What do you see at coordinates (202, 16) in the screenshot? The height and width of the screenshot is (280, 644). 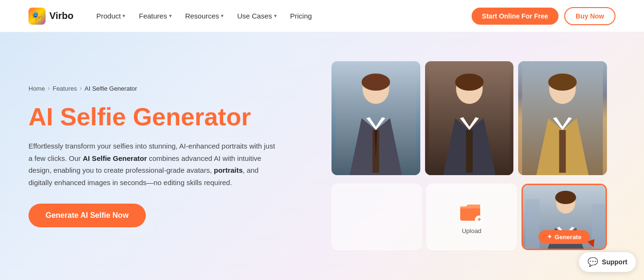 I see `nav-resources-label: Resources` at bounding box center [202, 16].